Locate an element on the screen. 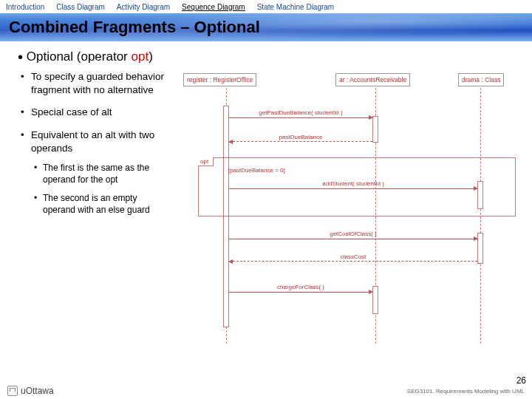  return-arrow: classCost is located at coordinates (353, 262).